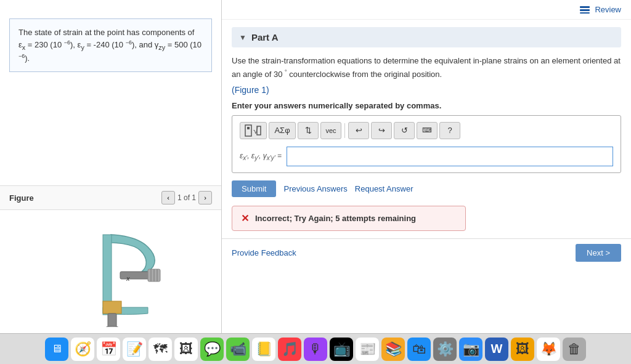 This screenshot has height=364, width=631. Describe the element at coordinates (83, 349) in the screenshot. I see `dock-safari: 🧭` at that location.